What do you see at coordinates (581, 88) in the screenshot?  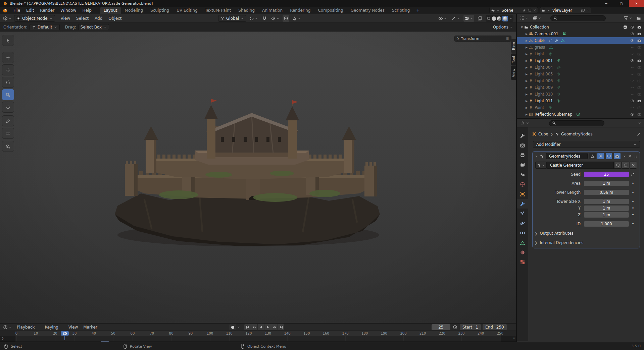 I see `outliner-row: ▶ Light.009` at bounding box center [581, 88].